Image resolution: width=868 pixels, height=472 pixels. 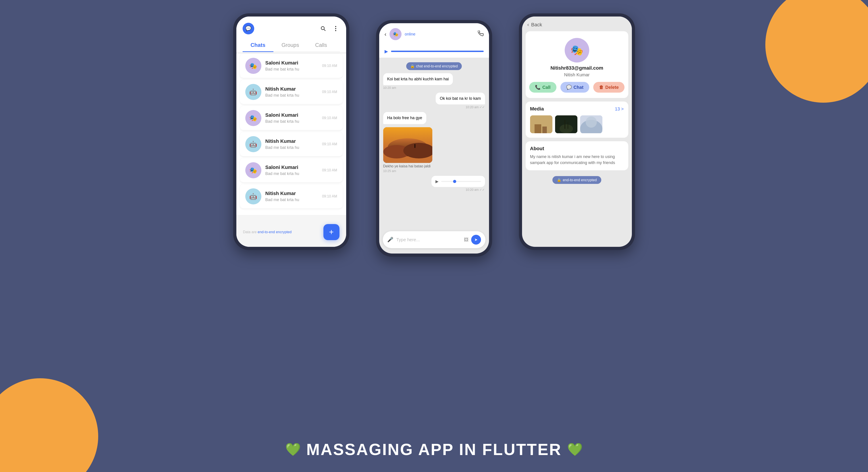 I want to click on audio-progress-dot, so click(x=455, y=181).